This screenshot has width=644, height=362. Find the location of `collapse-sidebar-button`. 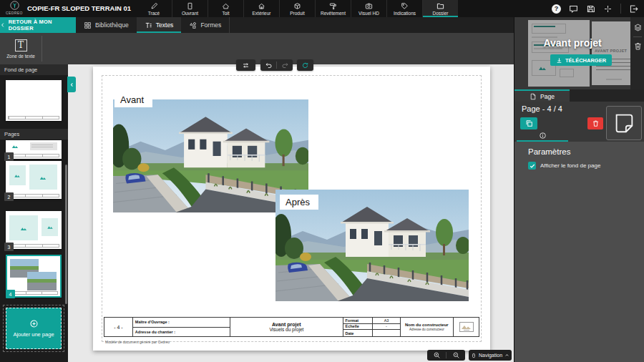

collapse-sidebar-button is located at coordinates (72, 84).